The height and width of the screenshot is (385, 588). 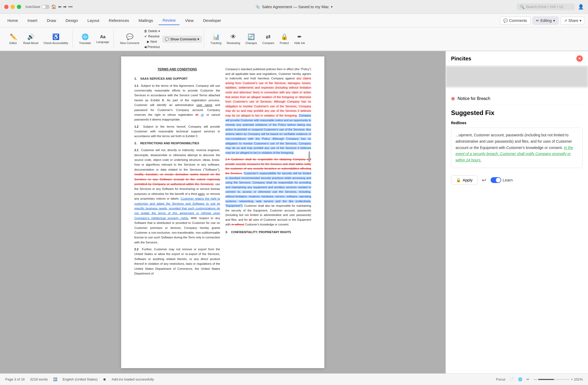 I want to click on fullscreen-traffic-light, so click(x=19, y=7).